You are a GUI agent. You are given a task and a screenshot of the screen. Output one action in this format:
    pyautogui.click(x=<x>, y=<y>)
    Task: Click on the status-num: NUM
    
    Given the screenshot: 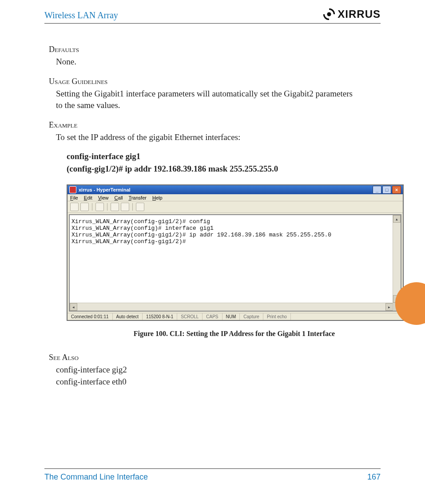 What is the action you would take?
    pyautogui.click(x=231, y=316)
    